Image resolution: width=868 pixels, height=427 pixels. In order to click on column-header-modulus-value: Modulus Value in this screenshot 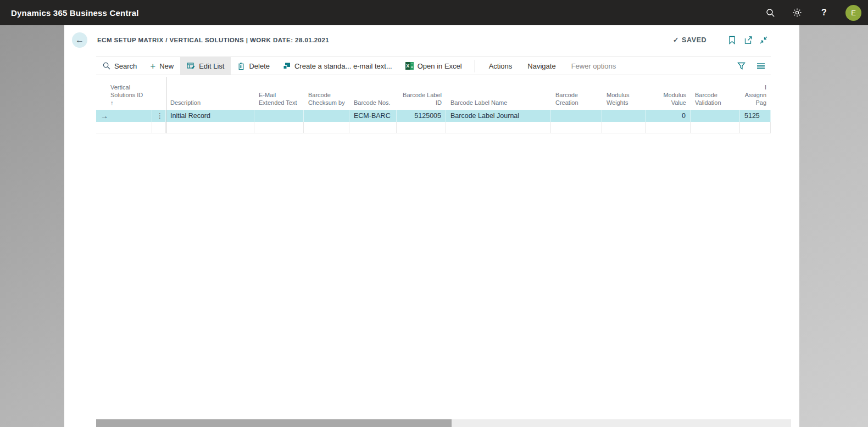, I will do `click(668, 100)`.